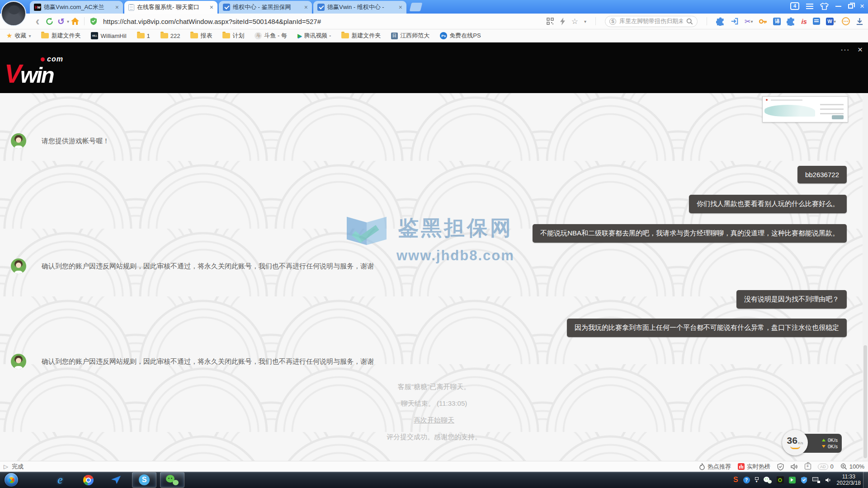  What do you see at coordinates (792, 480) in the screenshot?
I see `green-app-tray-icon` at bounding box center [792, 480].